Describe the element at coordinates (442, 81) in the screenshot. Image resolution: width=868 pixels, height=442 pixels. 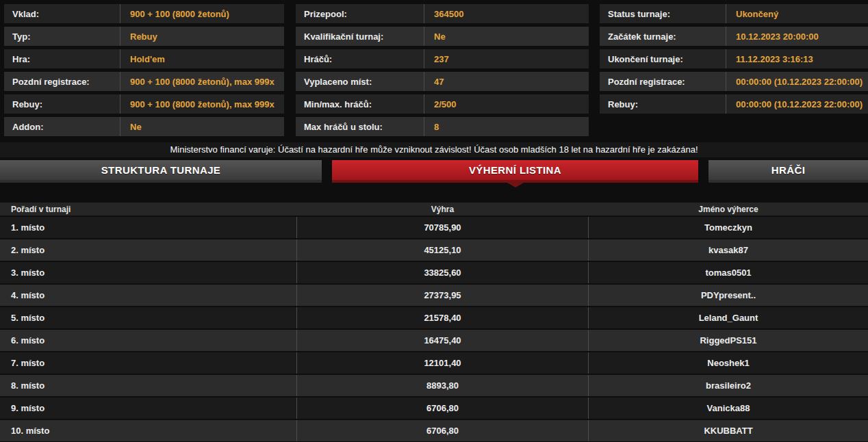
I see `info-row: Vyplaceno míst: 47` at that location.